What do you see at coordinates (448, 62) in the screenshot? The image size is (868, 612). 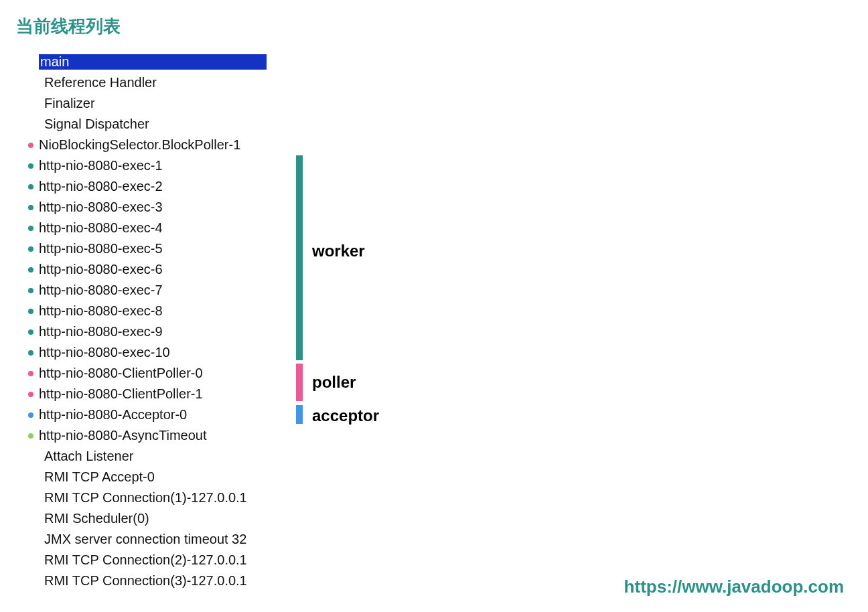 I see `list-item: main` at bounding box center [448, 62].